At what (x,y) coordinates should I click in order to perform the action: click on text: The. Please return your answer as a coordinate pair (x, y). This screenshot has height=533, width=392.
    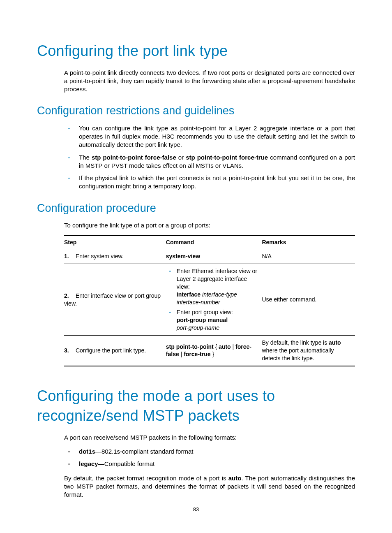
    Looking at the image, I should click on (85, 157).